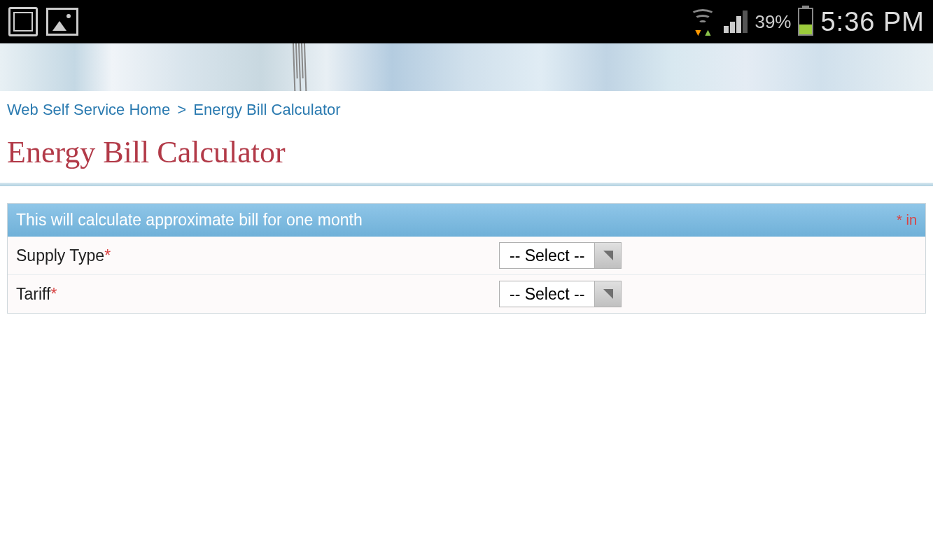 The image size is (933, 560). What do you see at coordinates (466, 185) in the screenshot?
I see `title-underline` at bounding box center [466, 185].